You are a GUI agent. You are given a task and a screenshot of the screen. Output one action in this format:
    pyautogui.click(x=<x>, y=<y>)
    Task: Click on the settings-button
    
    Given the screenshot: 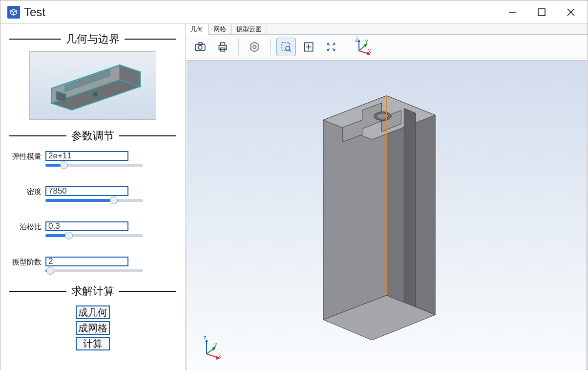 What is the action you would take?
    pyautogui.click(x=254, y=47)
    